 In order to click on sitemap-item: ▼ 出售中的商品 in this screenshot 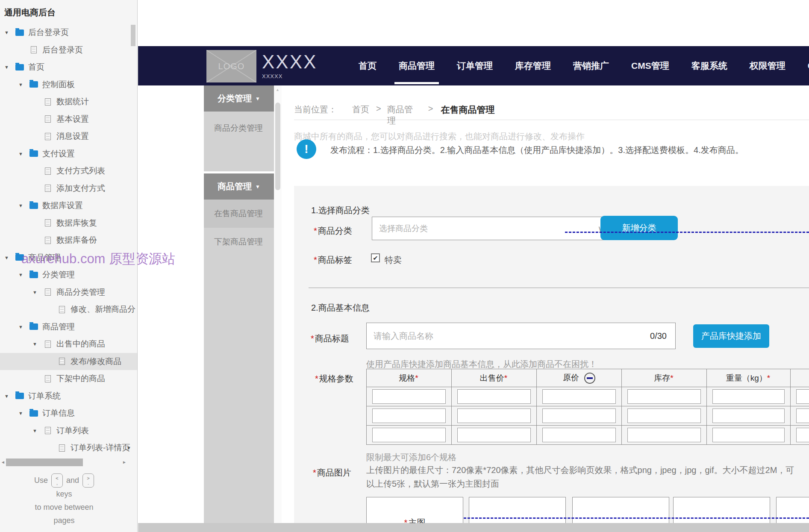, I will do `click(68, 344)`.